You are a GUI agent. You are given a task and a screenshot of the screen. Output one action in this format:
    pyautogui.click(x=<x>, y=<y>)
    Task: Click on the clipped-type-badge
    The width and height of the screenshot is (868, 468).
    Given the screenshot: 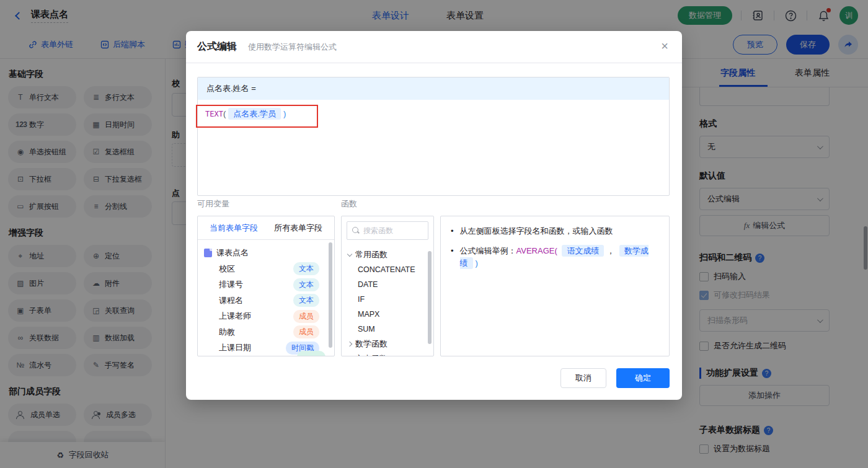 What is the action you would take?
    pyautogui.click(x=311, y=353)
    